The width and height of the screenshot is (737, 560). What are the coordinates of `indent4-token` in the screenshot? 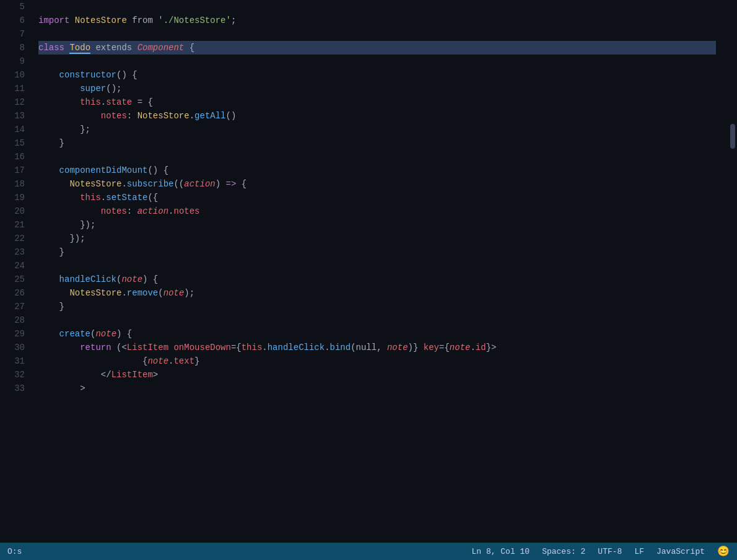 It's located at (90, 361).